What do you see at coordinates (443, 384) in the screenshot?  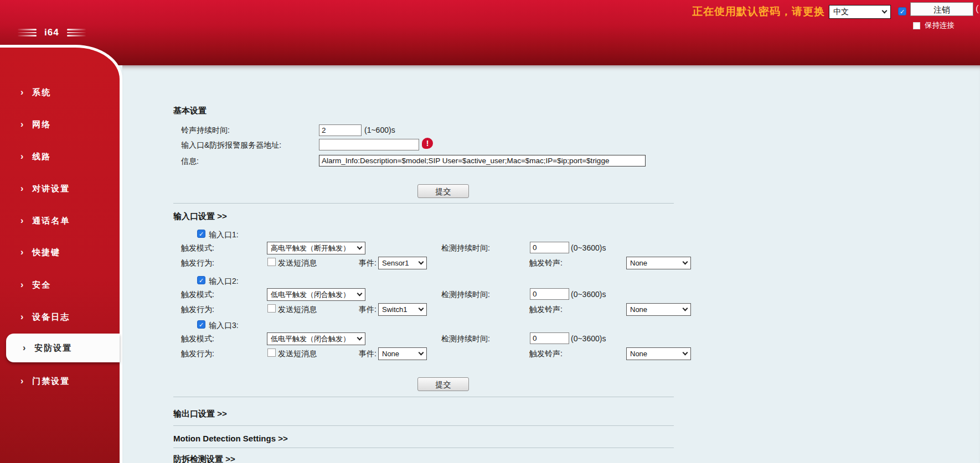 I see `input-port-submit-button: 提交` at bounding box center [443, 384].